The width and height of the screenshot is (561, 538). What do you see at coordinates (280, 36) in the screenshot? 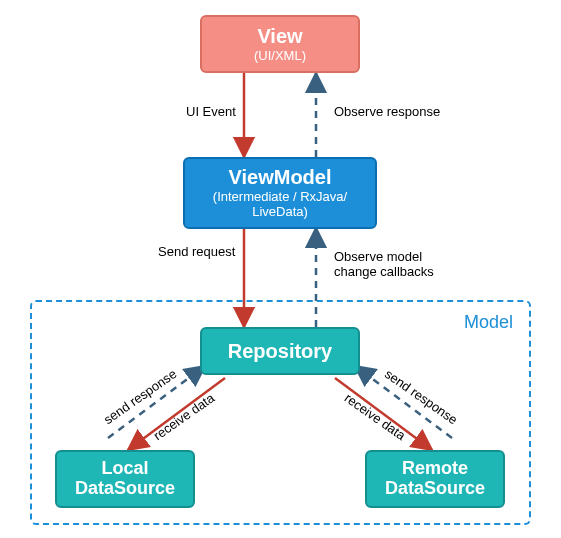
I see `node-view-title: View` at bounding box center [280, 36].